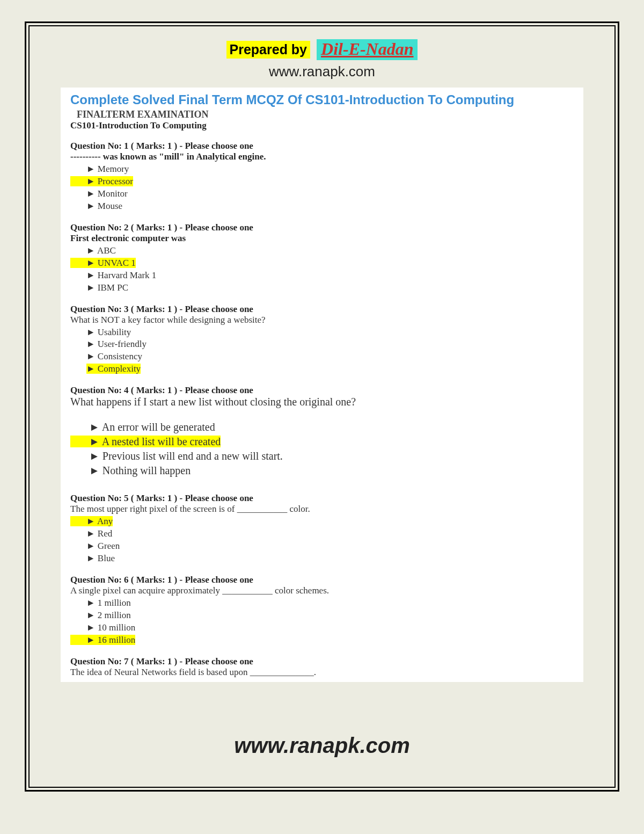 This screenshot has height=834, width=644. What do you see at coordinates (111, 640) in the screenshot?
I see `option-text: ► 16 million` at bounding box center [111, 640].